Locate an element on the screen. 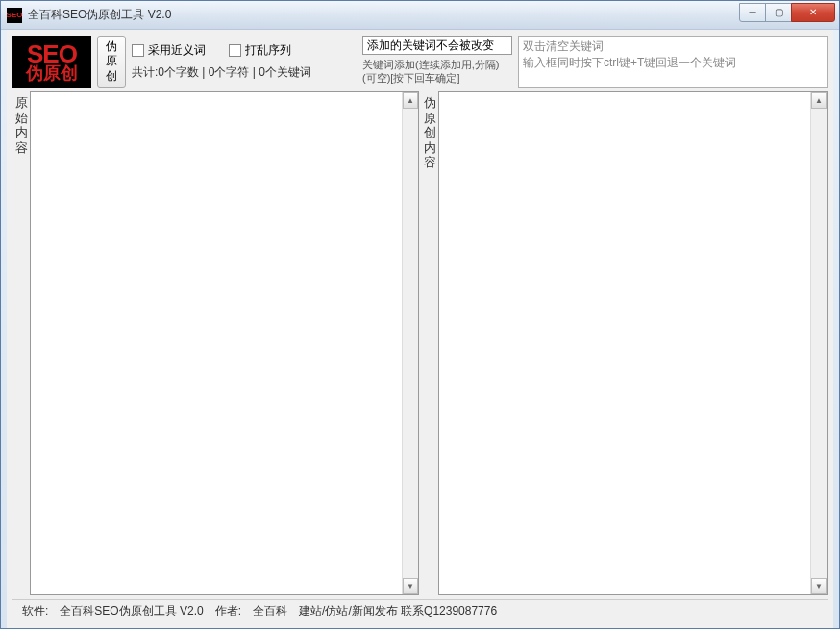 The width and height of the screenshot is (840, 629). keyword-input is located at coordinates (437, 45).